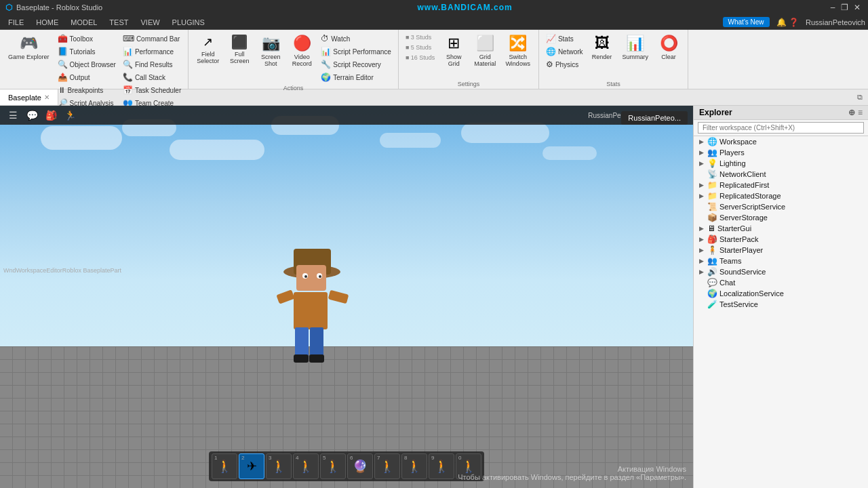 The width and height of the screenshot is (868, 488). I want to click on call-stack-button: 📞Call Stack, so click(152, 77).